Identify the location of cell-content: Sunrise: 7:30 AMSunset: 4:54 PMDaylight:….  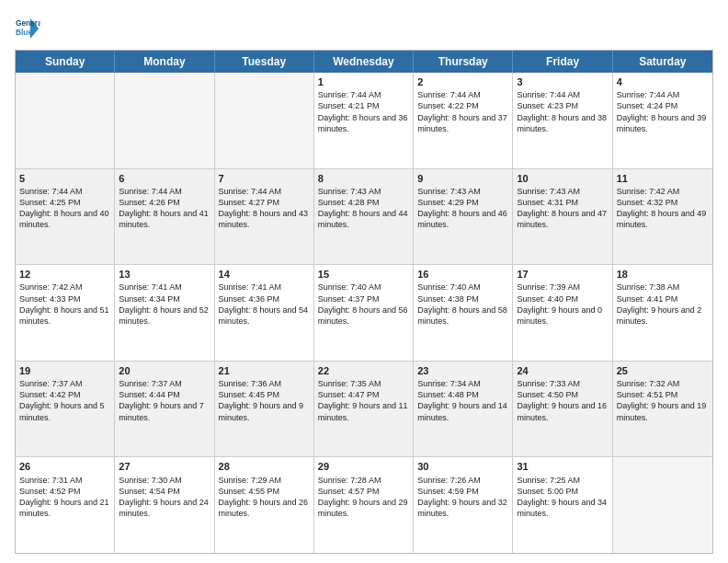
(164, 497).